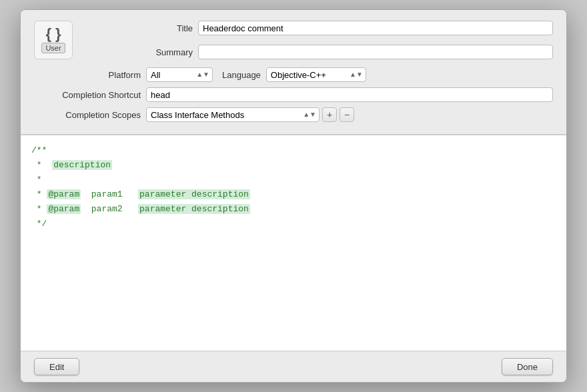 The image size is (587, 392). Describe the element at coordinates (294, 195) in the screenshot. I see `code-line: * @param param1 parameter description` at that location.